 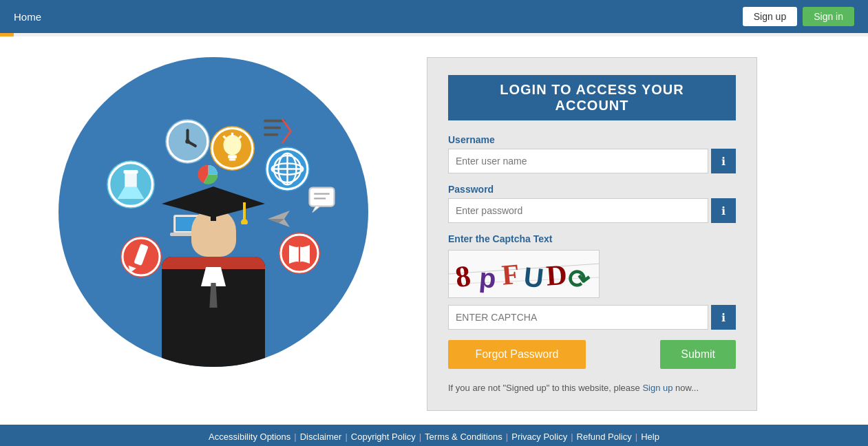 What do you see at coordinates (592, 189) in the screenshot?
I see `password-label: Password` at bounding box center [592, 189].